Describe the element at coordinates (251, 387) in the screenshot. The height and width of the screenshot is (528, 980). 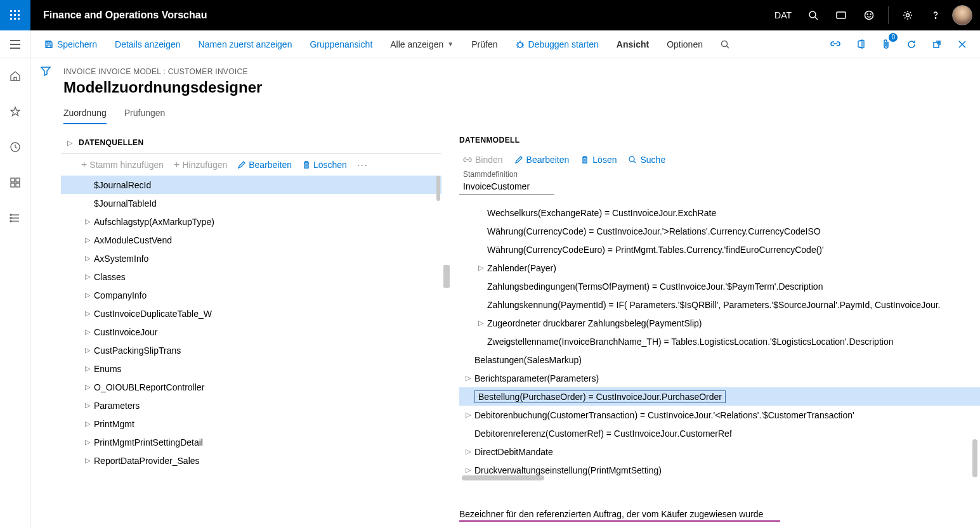
I see `tree-row: ▷O_OIOUBLReportController` at that location.